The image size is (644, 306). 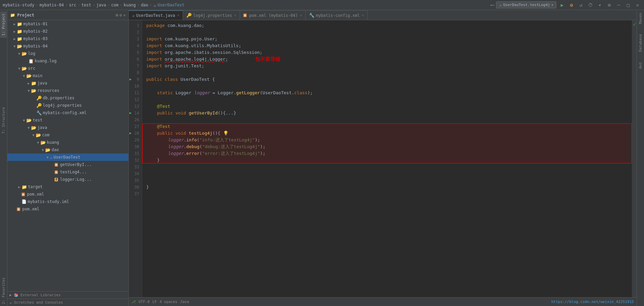 What do you see at coordinates (4, 158) in the screenshot?
I see `left-tabs: 1: Project 7: Structure 2: Favorites` at bounding box center [4, 158].